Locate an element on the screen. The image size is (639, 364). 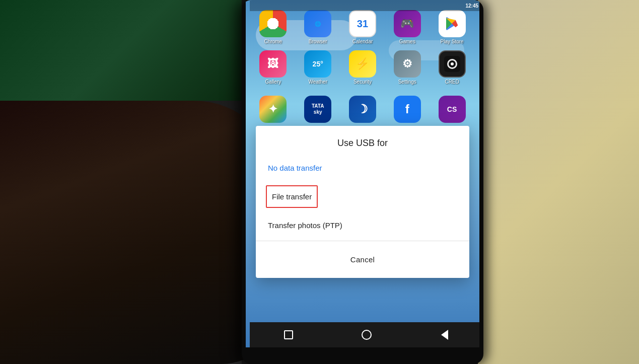
app-icon-security: ⚡ Security is located at coordinates (363, 67).